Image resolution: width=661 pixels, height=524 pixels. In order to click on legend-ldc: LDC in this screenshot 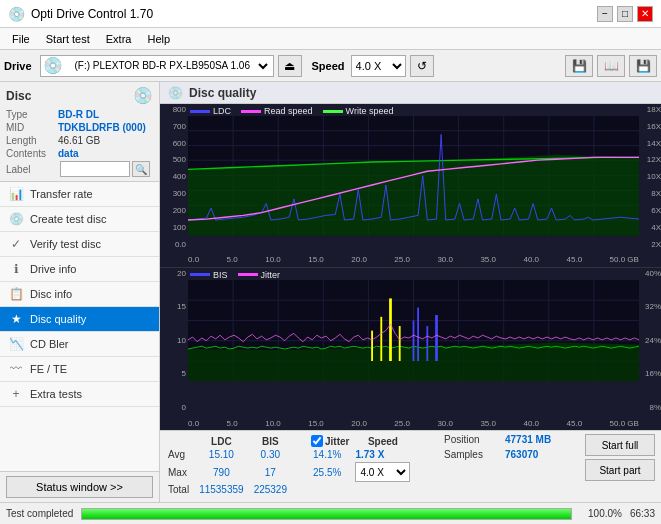, I will do `click(210, 111)`.